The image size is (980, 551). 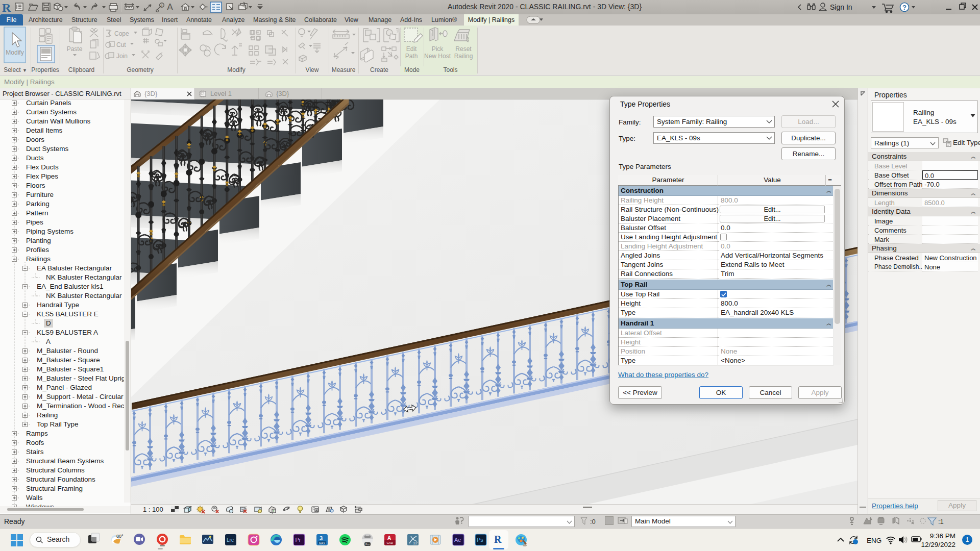 I want to click on svg-text: Pro, so click(x=368, y=544).